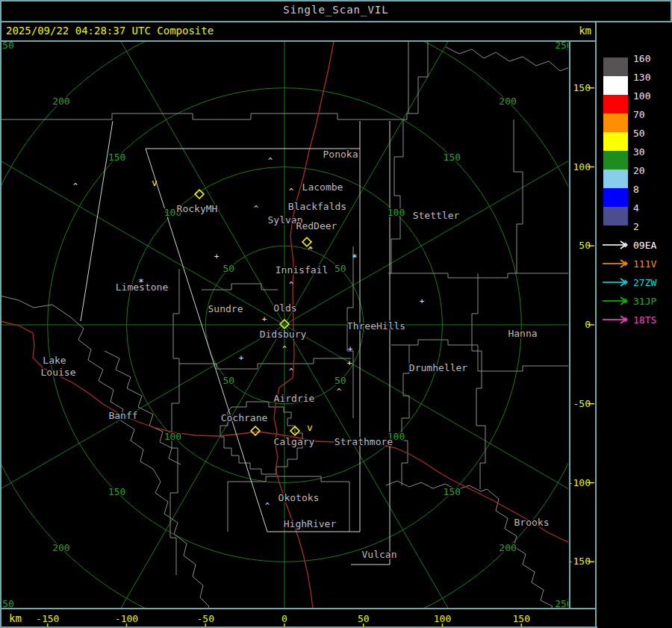 This screenshot has width=672, height=628. Describe the element at coordinates (284, 618) in the screenshot. I see `bottom-axis-tick-label: 0` at that location.